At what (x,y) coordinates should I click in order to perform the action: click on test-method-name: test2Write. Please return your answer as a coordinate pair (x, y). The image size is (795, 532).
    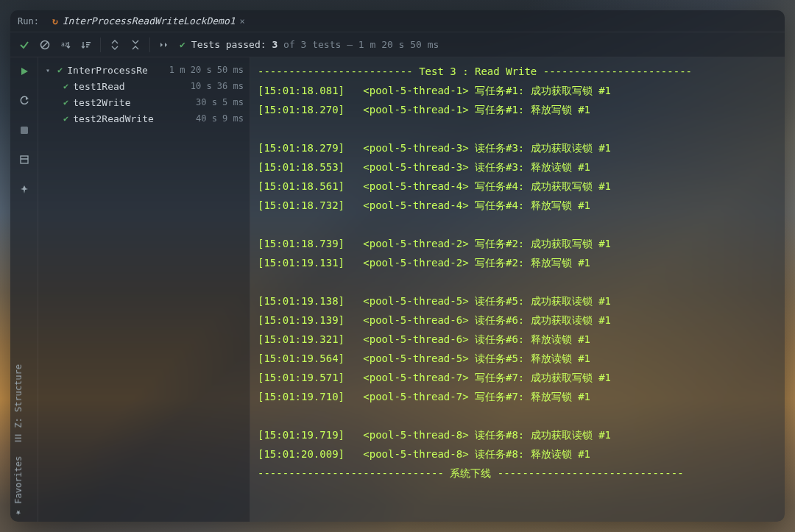
    Looking at the image, I should click on (132, 103).